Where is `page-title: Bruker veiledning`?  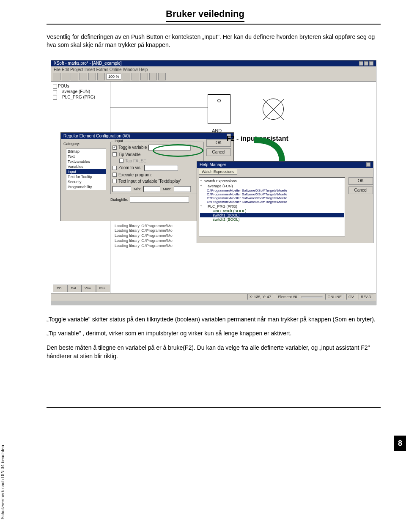 page-title: Bruker veiledning is located at coordinates (205, 15).